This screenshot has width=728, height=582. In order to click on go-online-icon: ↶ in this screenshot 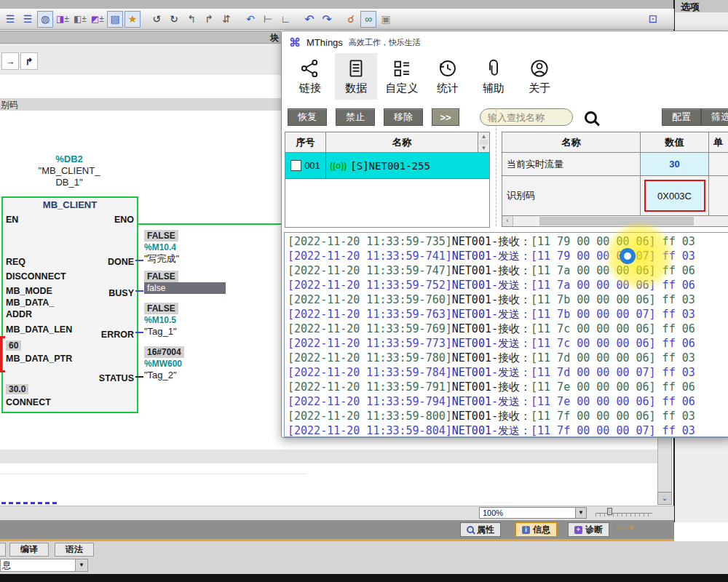, I will do `click(309, 19)`.